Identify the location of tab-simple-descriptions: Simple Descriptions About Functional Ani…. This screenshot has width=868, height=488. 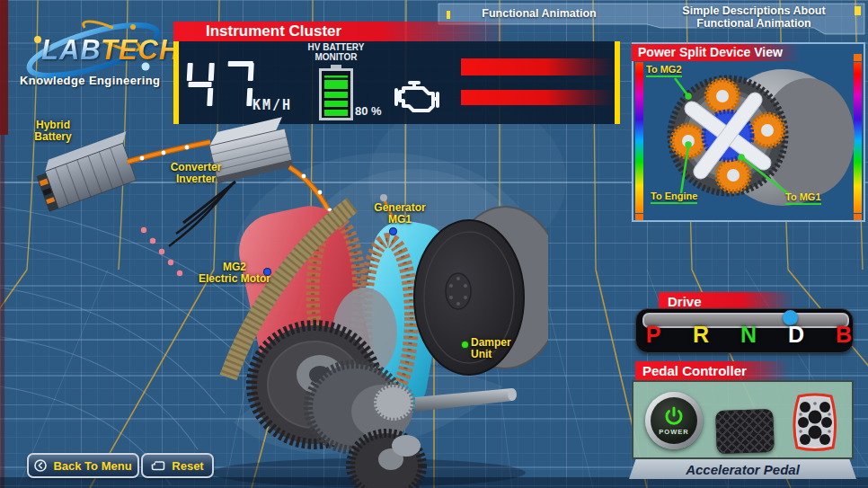
(754, 17).